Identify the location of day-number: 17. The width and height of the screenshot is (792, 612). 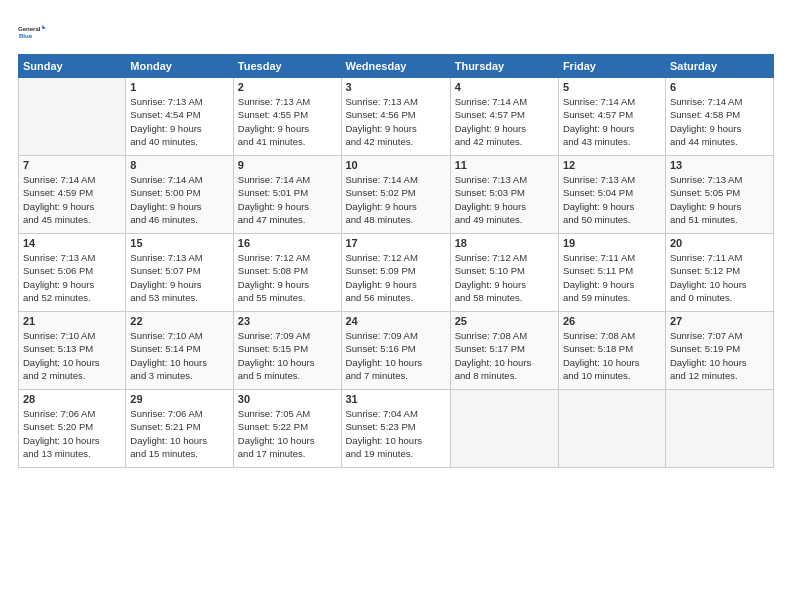
(396, 243).